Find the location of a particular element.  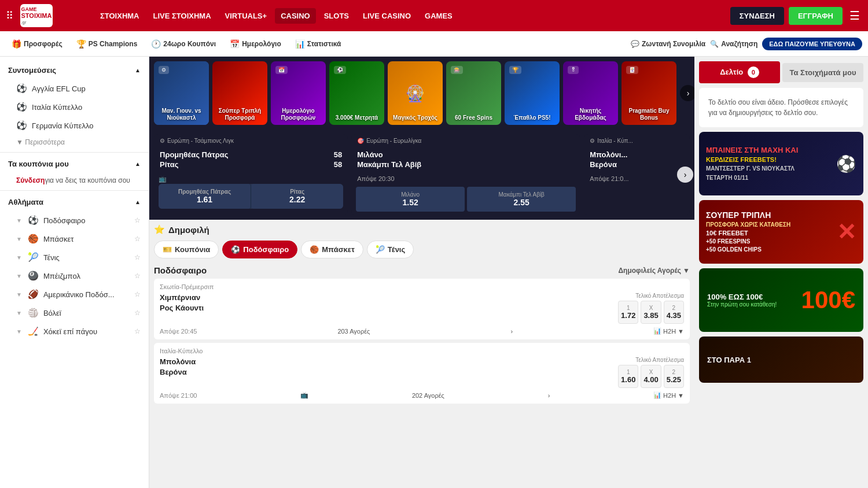

nav-live-casino: LIVE CASINO is located at coordinates (387, 16).